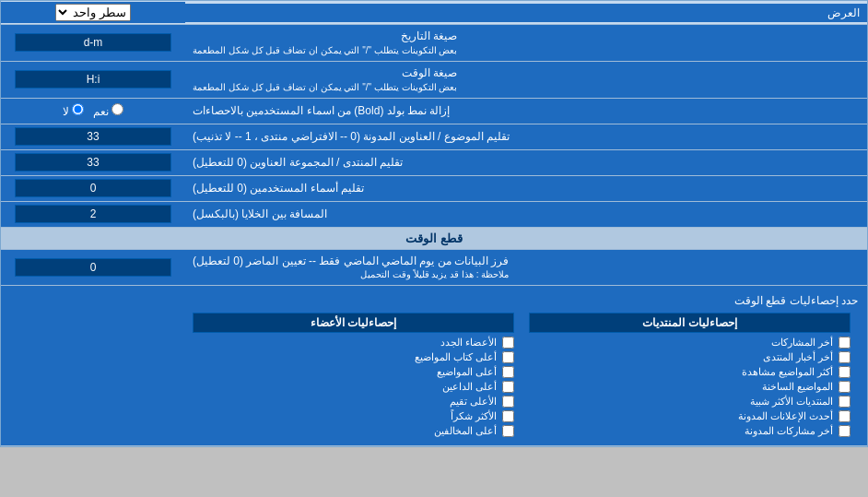 The width and height of the screenshot is (868, 497). What do you see at coordinates (434, 189) in the screenshot?
I see `users-names-row: تقليم أسماء المستخدمين (0 للتعطيل)` at bounding box center [434, 189].